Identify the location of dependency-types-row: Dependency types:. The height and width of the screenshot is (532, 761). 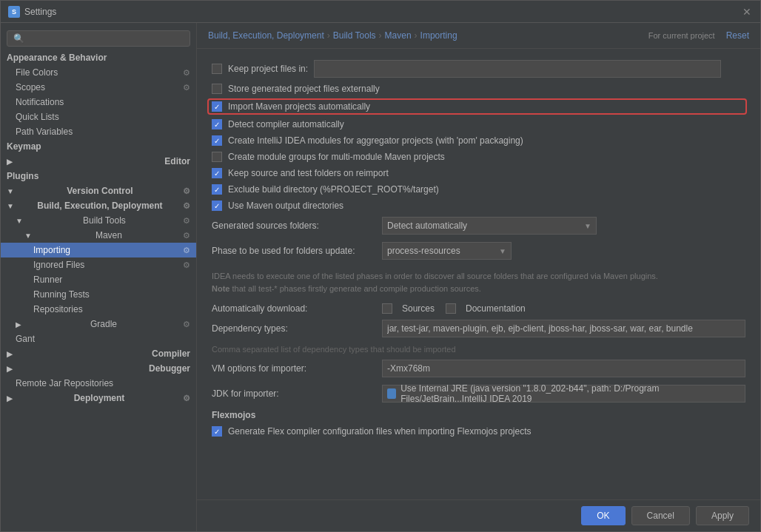
(478, 329).